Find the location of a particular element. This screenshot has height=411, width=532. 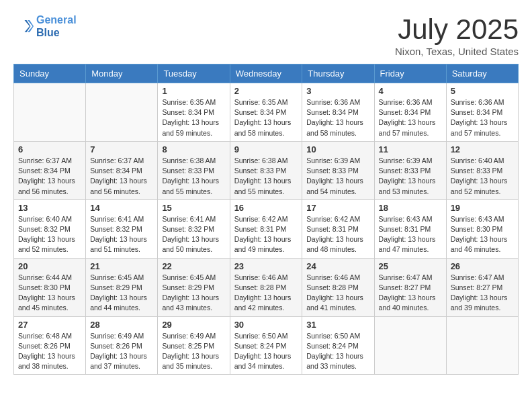

table-row: 27Sunrise: 6:48 AMSunset: 8:26 PMDayligh… is located at coordinates (50, 345).